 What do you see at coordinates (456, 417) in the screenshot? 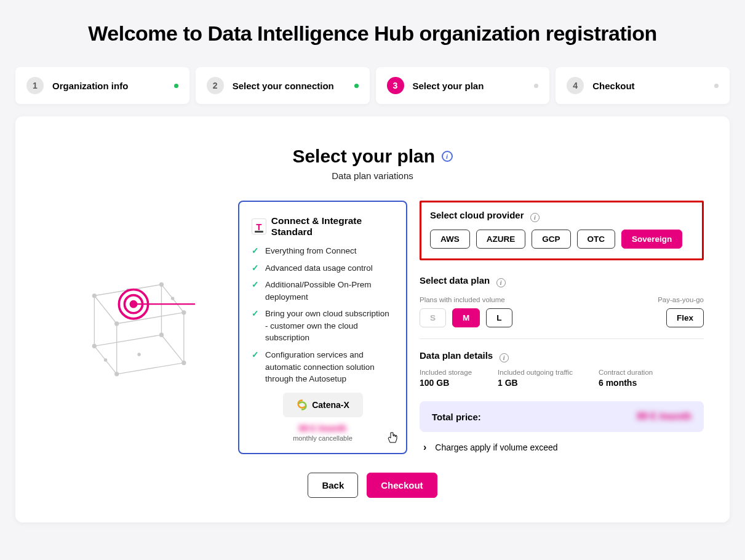
I see `total-label: Total price:` at bounding box center [456, 417].